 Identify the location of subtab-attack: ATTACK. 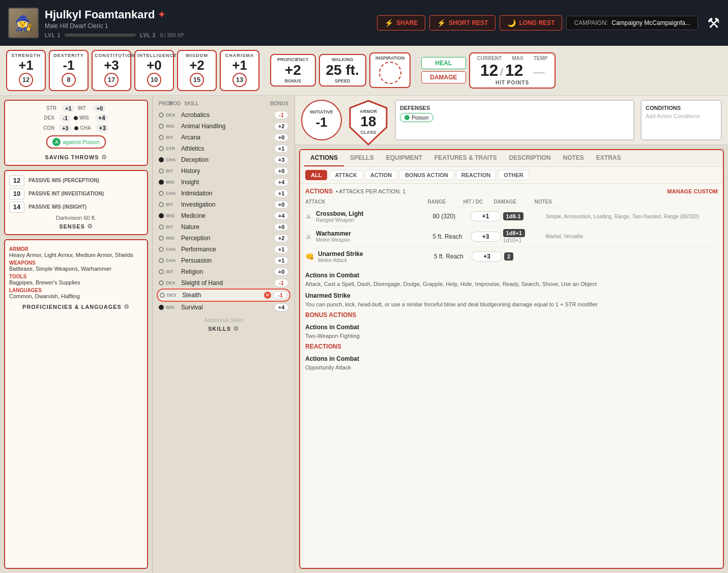
(346, 175).